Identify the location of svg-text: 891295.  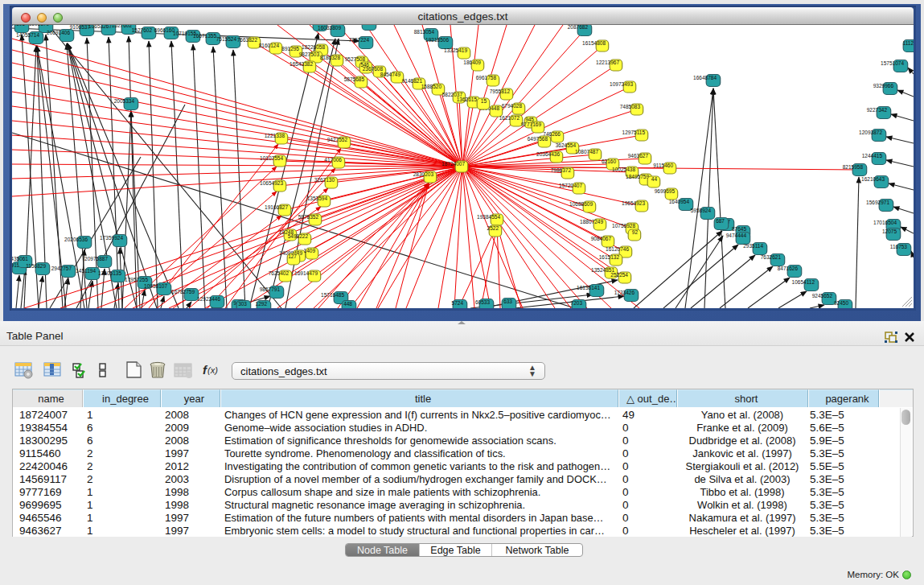
(290, 48).